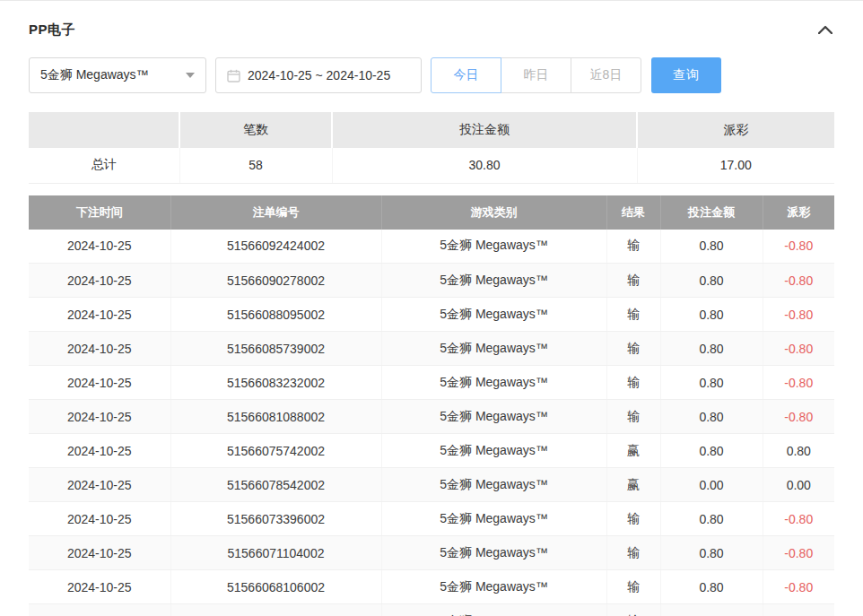 This screenshot has width=863, height=616. Describe the element at coordinates (432, 165) in the screenshot. I see `summary-total-row: 总计 58 30.80 17.00` at that location.